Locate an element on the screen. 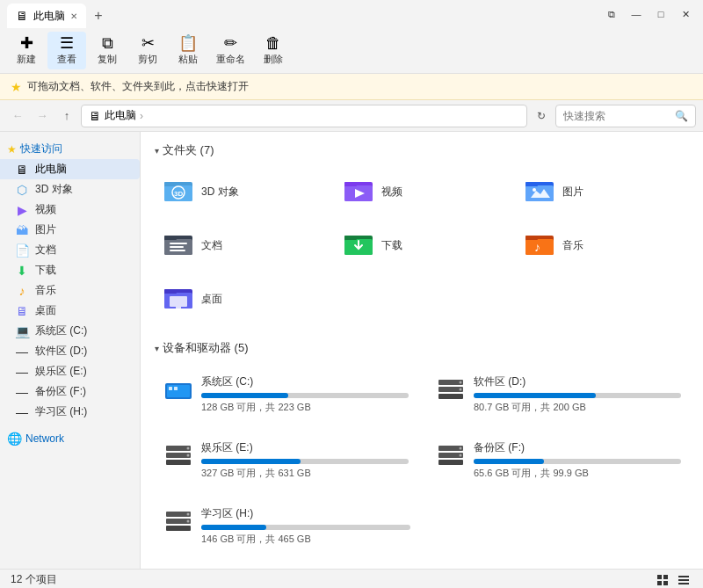 The height and width of the screenshot is (588, 703). sidebar-downloads-label: 下载 is located at coordinates (46, 271).